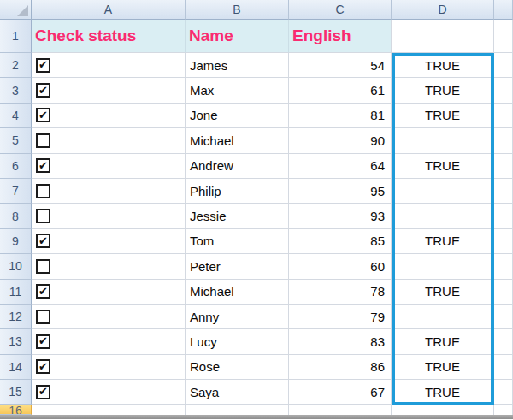 Image resolution: width=513 pixels, height=420 pixels. Describe the element at coordinates (340, 267) in the screenshot. I see `english-score-cell: 60` at that location.